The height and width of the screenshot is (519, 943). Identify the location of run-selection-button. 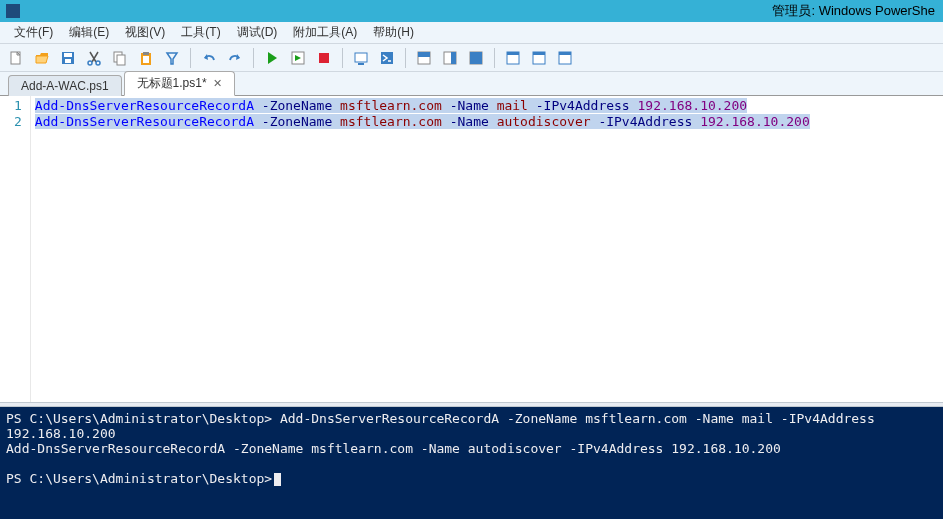
(298, 58).